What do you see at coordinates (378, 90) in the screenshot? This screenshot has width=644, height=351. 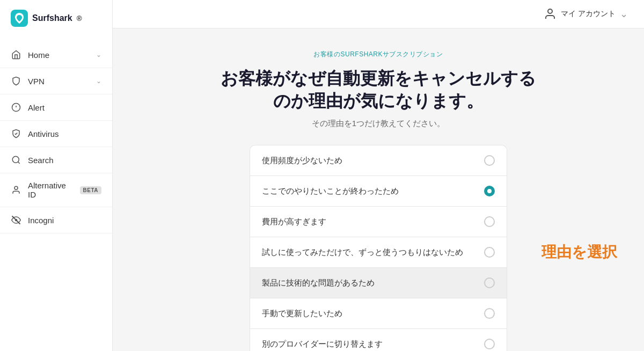 I see `main-title: お客様がなぜ自動更新をキャンセルするのか理由が気になります。` at bounding box center [378, 90].